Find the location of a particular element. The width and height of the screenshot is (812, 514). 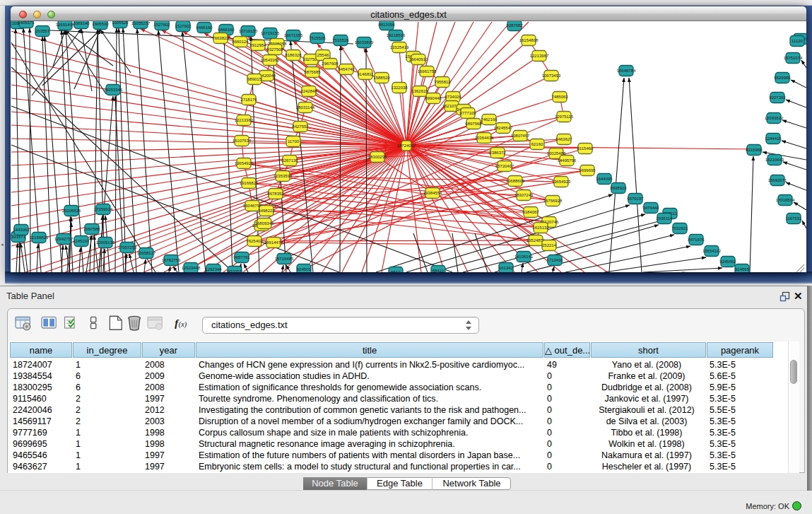

svg-text: 3267130 is located at coordinates (290, 160).